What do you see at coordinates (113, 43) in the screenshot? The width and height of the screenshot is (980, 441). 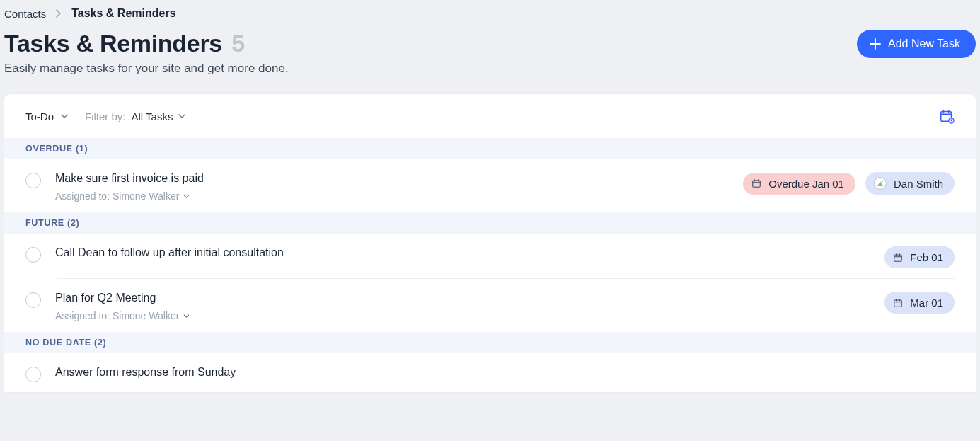 I see `page-title-text: Tasks & Reminders` at bounding box center [113, 43].